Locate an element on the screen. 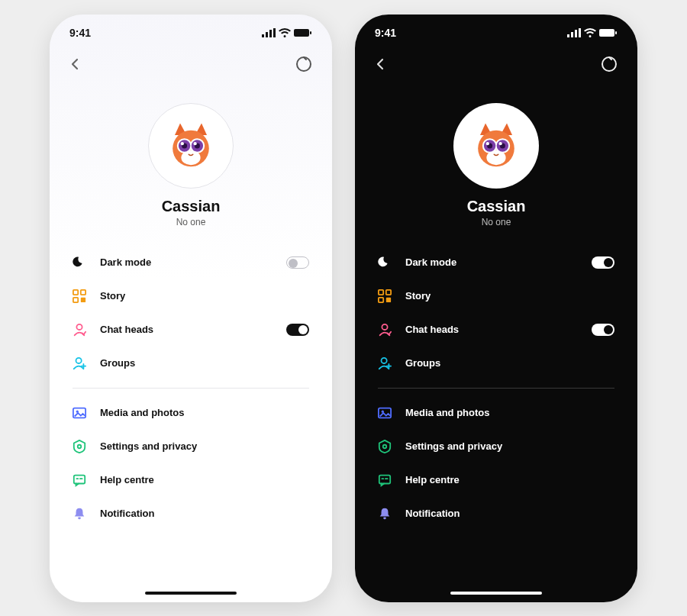  status-icons is located at coordinates (592, 33).